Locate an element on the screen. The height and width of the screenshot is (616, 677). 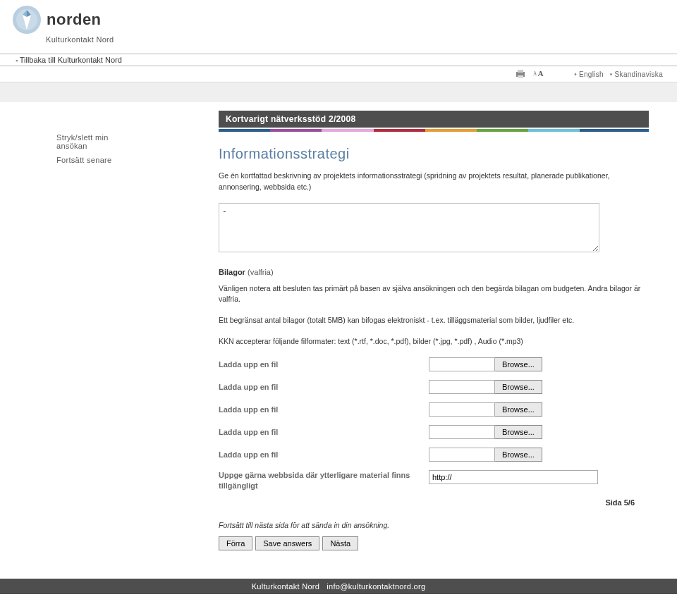
sidebar-item-delete: Stryk/slett min ansökan is located at coordinates (99, 142).